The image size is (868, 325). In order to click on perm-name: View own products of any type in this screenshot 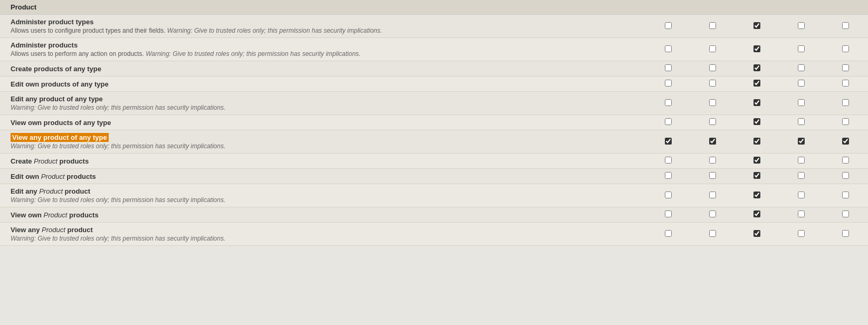, I will do `click(61, 122)`.